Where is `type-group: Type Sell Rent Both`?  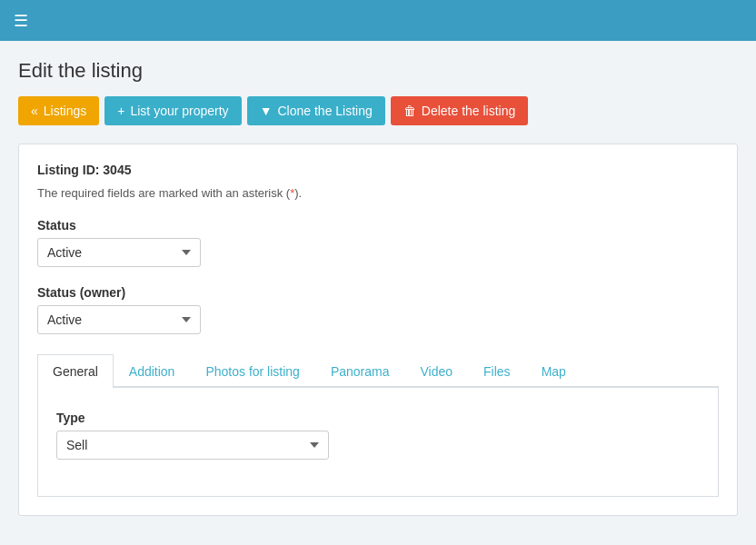
type-group: Type Sell Rent Both is located at coordinates (378, 435).